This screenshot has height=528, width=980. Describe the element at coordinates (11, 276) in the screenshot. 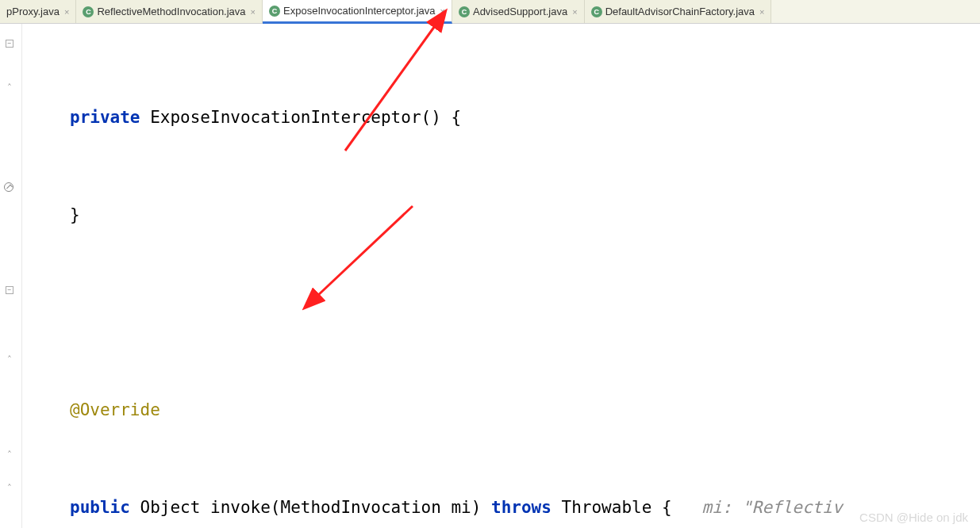

I see `gutter: − ⌃ − ⌃ ⌃ ⌃` at that location.